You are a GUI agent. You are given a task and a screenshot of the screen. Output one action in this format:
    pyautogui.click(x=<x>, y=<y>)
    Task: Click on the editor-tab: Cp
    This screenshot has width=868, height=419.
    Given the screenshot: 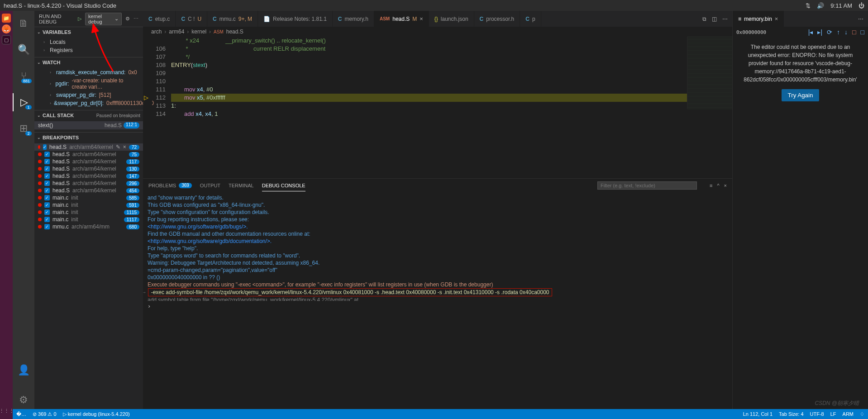 What is the action you would take?
    pyautogui.click(x=530, y=19)
    